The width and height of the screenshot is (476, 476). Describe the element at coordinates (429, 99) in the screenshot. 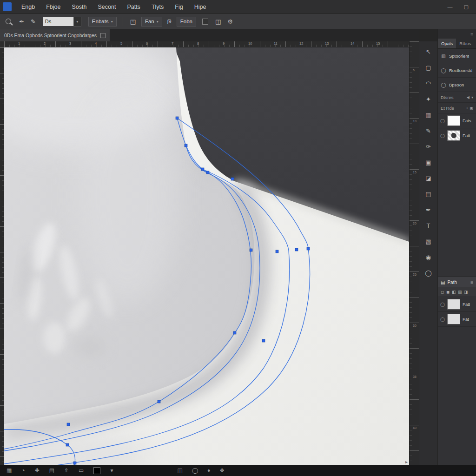

I see `quick-select-tool-icon: ✦` at that location.